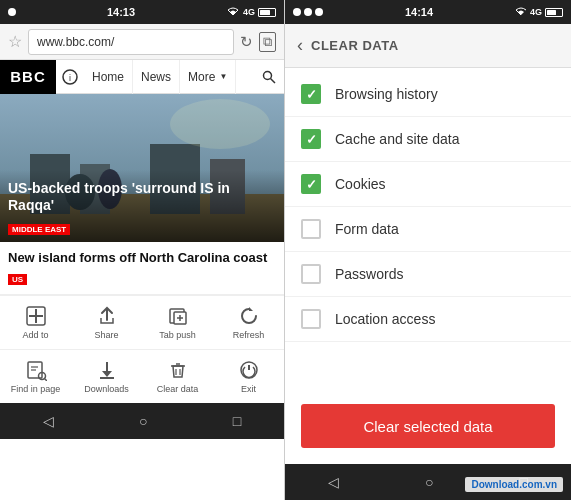 The width and height of the screenshot is (571, 500). Describe the element at coordinates (36, 370) in the screenshot. I see `find-in-page-icon` at that location.